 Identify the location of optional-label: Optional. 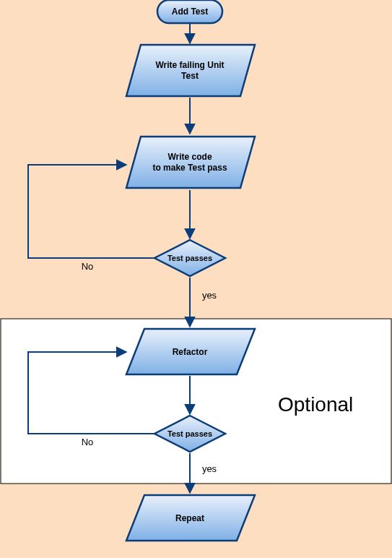
(315, 405).